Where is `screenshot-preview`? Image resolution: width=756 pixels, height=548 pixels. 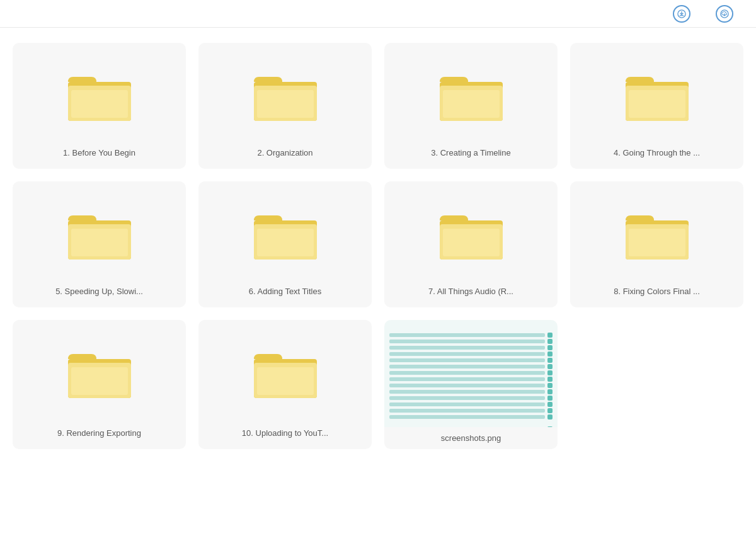
screenshot-preview is located at coordinates (471, 374).